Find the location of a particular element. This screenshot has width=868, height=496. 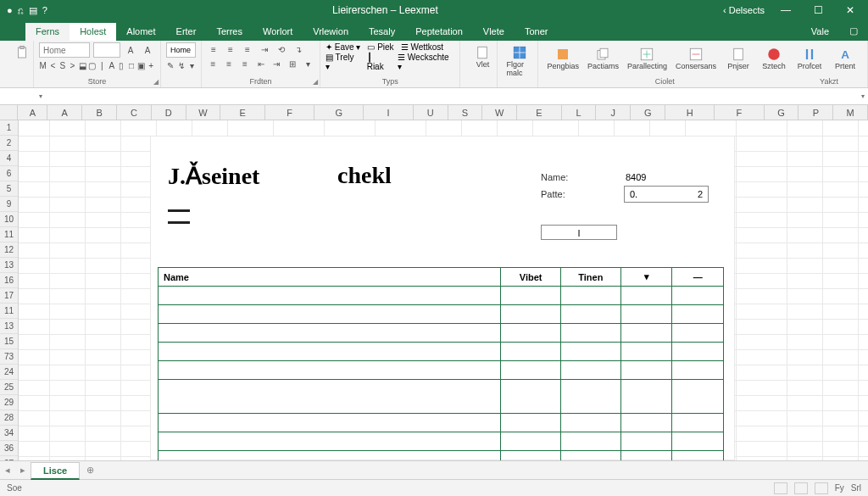

merge-down-button: ⊞ is located at coordinates (293, 64).